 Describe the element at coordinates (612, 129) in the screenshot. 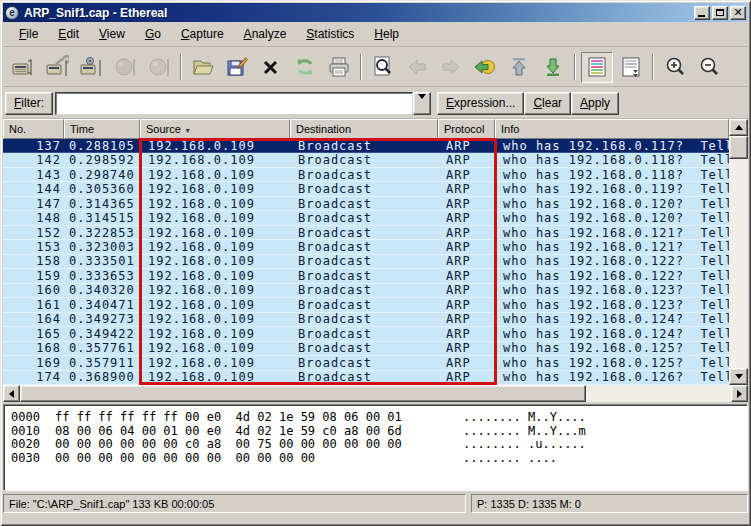

I see `column-header-info: Info` at that location.